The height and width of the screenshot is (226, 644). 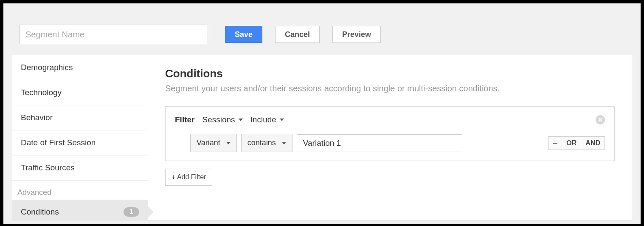 What do you see at coordinates (390, 88) in the screenshot?
I see `panel-description: Segment your users and/or their sessions…` at bounding box center [390, 88].